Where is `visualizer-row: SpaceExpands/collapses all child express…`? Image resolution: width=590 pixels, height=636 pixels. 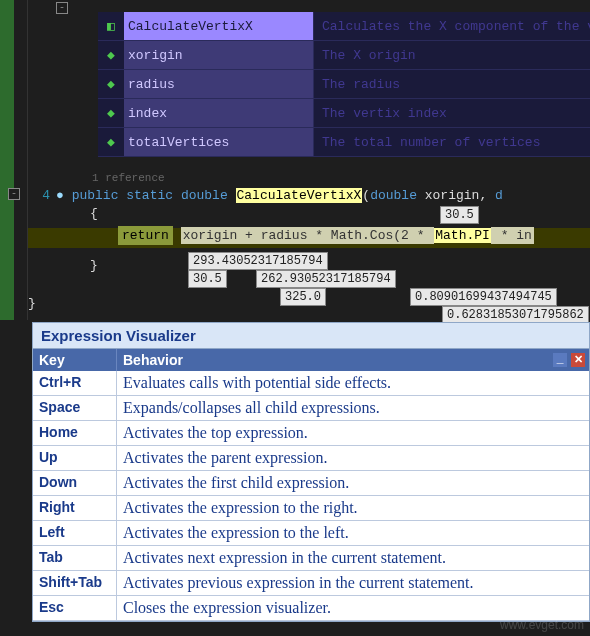 visualizer-row: SpaceExpands/collapses all child express… is located at coordinates (311, 408).